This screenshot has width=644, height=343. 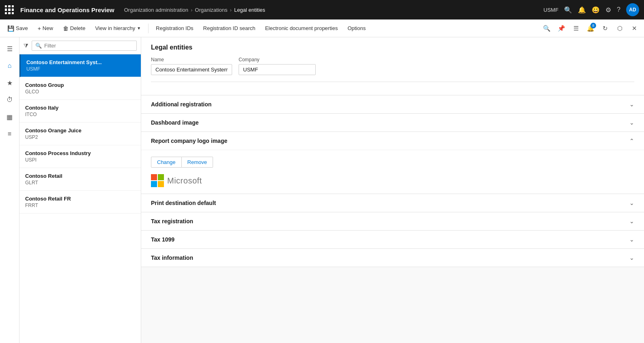 I want to click on modules-nav-icon: ≡, so click(x=10, y=134).